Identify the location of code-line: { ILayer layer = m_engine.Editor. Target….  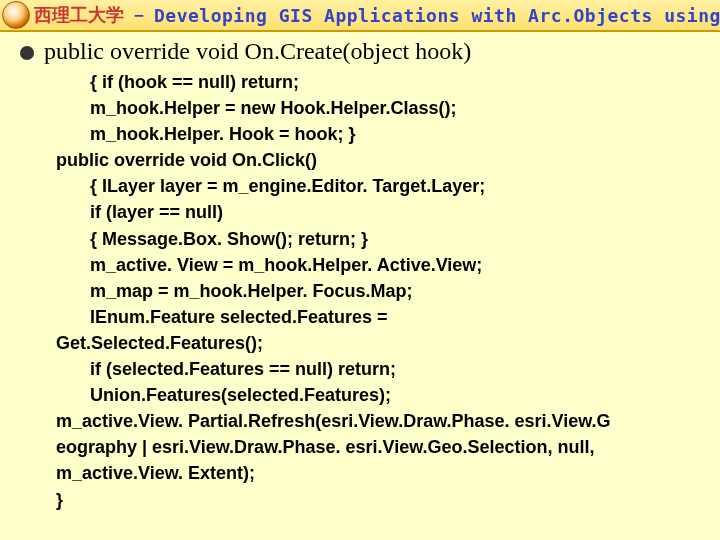
(395, 186).